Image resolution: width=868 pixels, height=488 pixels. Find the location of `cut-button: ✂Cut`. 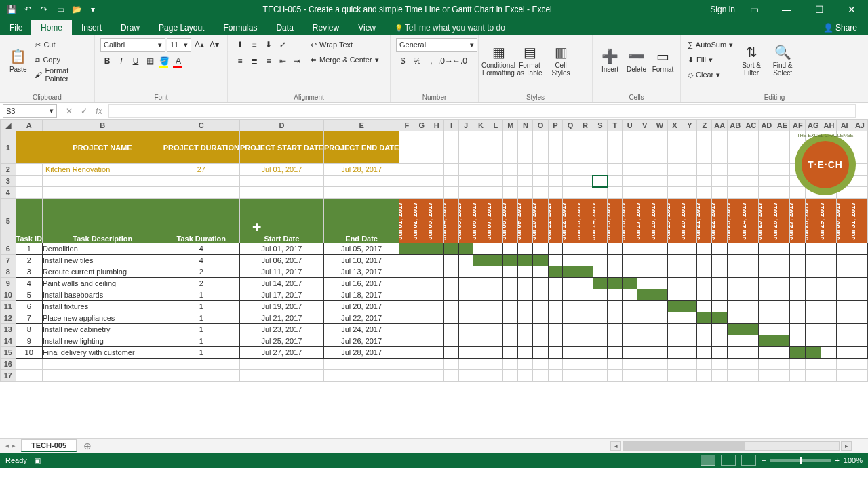

cut-button: ✂Cut is located at coordinates (61, 45).